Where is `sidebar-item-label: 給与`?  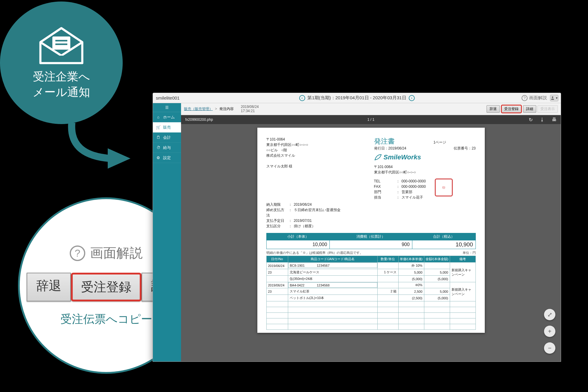 sidebar-item-label: 給与 is located at coordinates (167, 148).